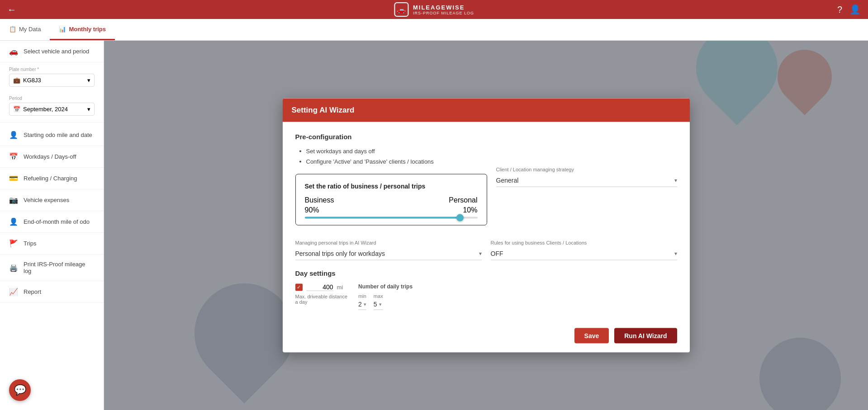 This screenshot has width=868, height=410. I want to click on vehicle-expenses-label: Vehicle expenses, so click(46, 200).